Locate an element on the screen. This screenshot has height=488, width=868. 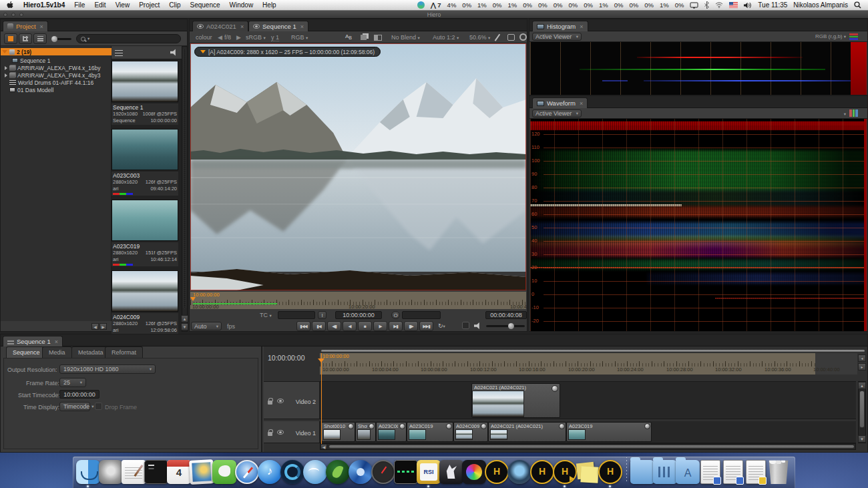
tab-a024c021: A024C021× is located at coordinates (220, 26).